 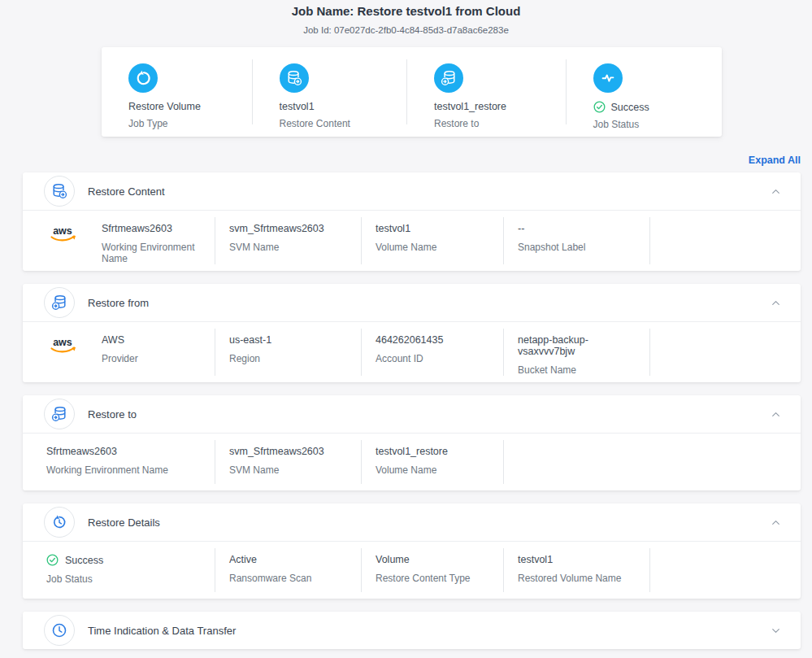 I want to click on field-value: --, so click(x=577, y=229).